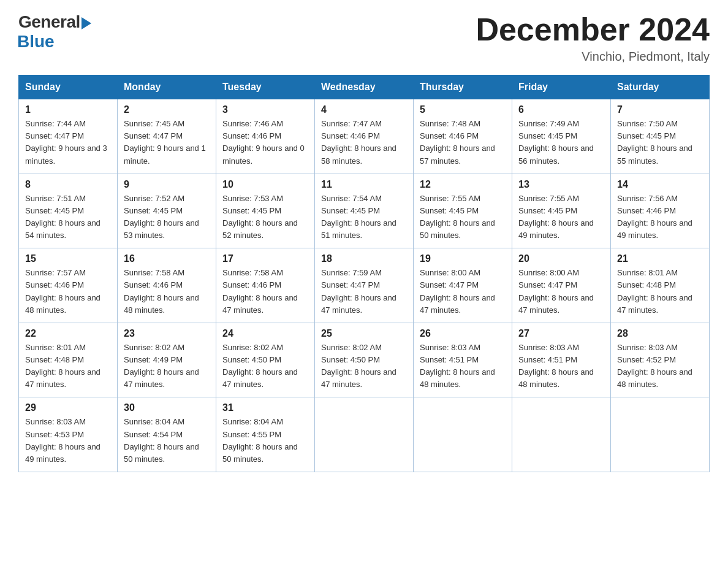 This screenshot has height=563, width=728. I want to click on calendar-header: SundayMondayTuesdayWednesdayThursdayFrid…, so click(364, 87).